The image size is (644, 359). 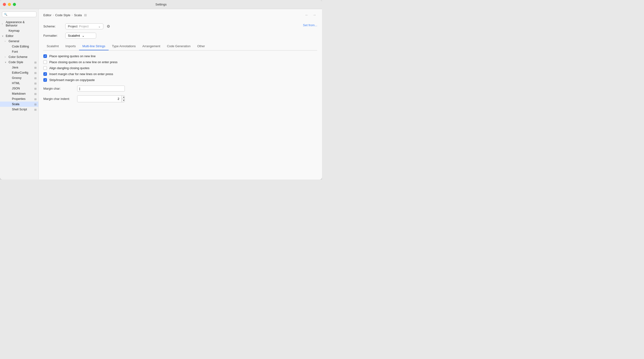 What do you see at coordinates (108, 26) in the screenshot?
I see `gear-button: ⚙` at bounding box center [108, 26].